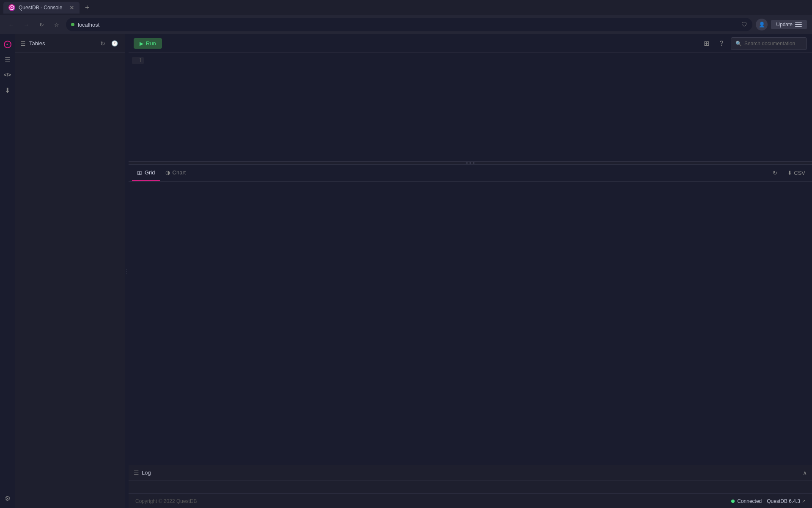 This screenshot has width=812, height=508. What do you see at coordinates (8, 75) in the screenshot?
I see `code-icon: </>` at bounding box center [8, 75].